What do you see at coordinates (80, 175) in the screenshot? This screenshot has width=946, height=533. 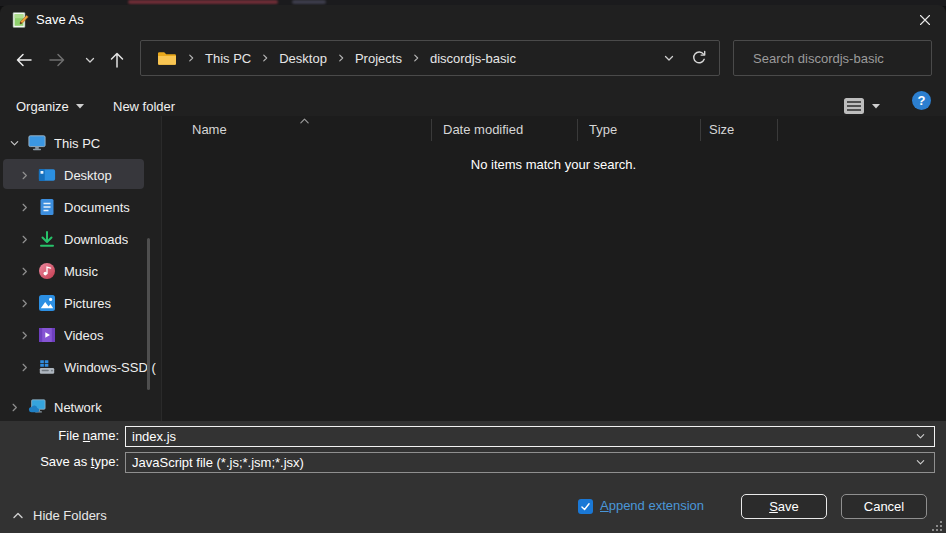 I see `sidebar-item-desktop: Desktop` at bounding box center [80, 175].